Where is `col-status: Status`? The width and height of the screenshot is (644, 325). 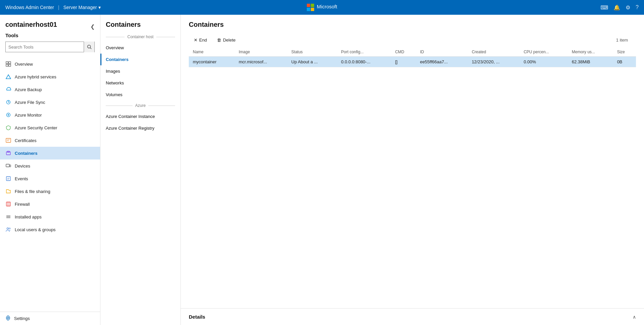 col-status: Status is located at coordinates (312, 52).